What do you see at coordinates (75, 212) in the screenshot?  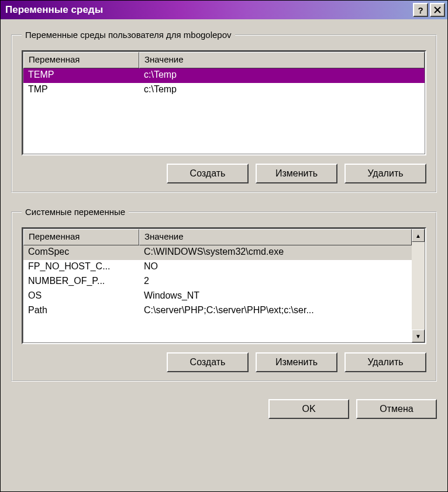 I see `system-vars-legend: Системные переменные` at bounding box center [75, 212].